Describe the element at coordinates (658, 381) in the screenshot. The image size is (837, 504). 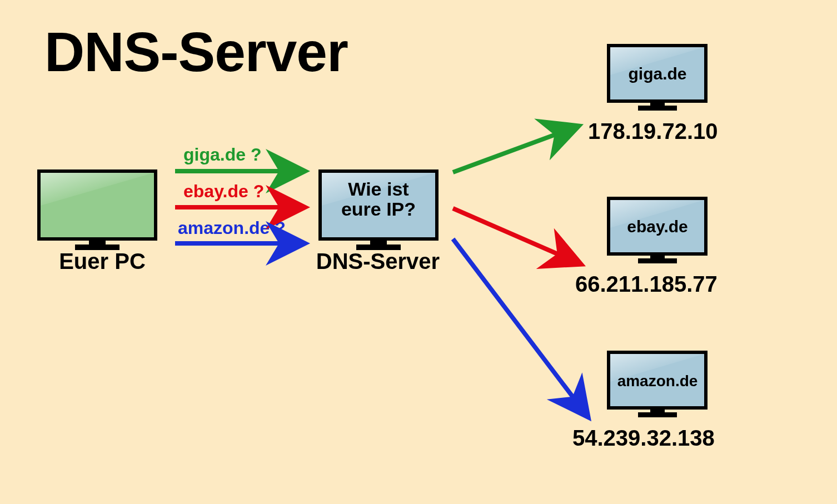
I see `server-amazon-name: amazon.de` at that location.